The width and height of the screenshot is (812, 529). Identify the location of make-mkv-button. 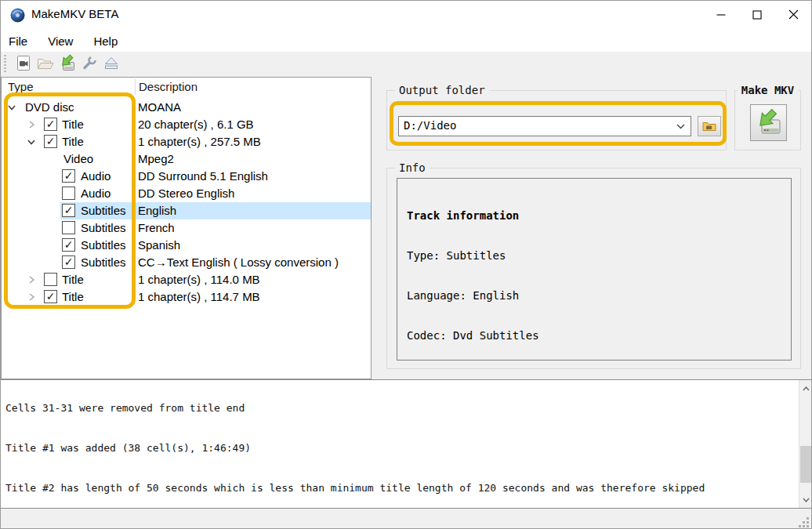
(768, 122).